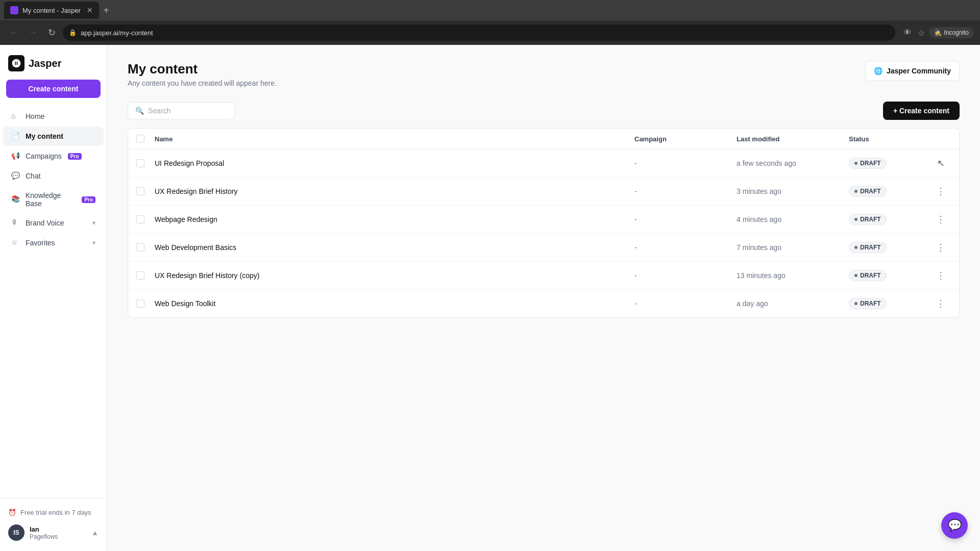  I want to click on bookmark-icon: ☆, so click(921, 33).